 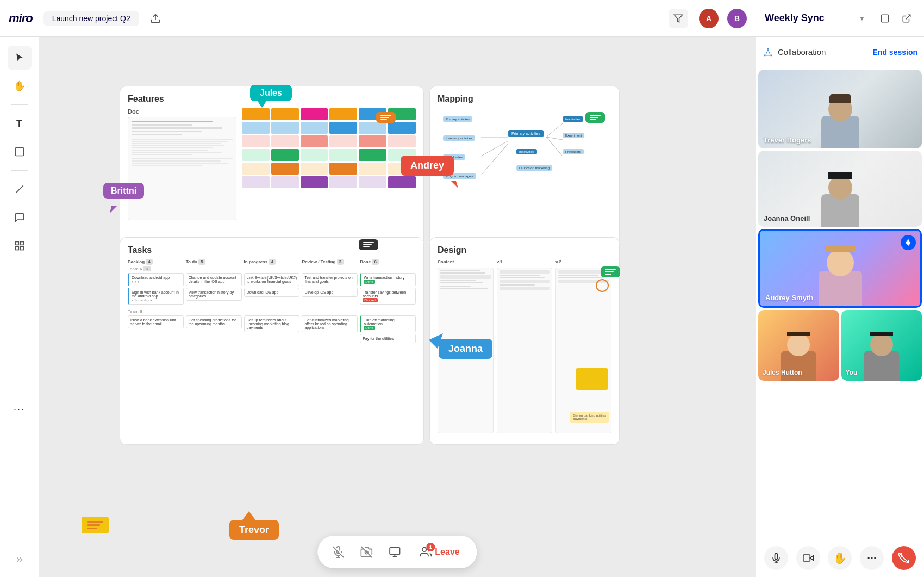 I want to click on panel-title: Weekly Sync, so click(x=810, y=18).